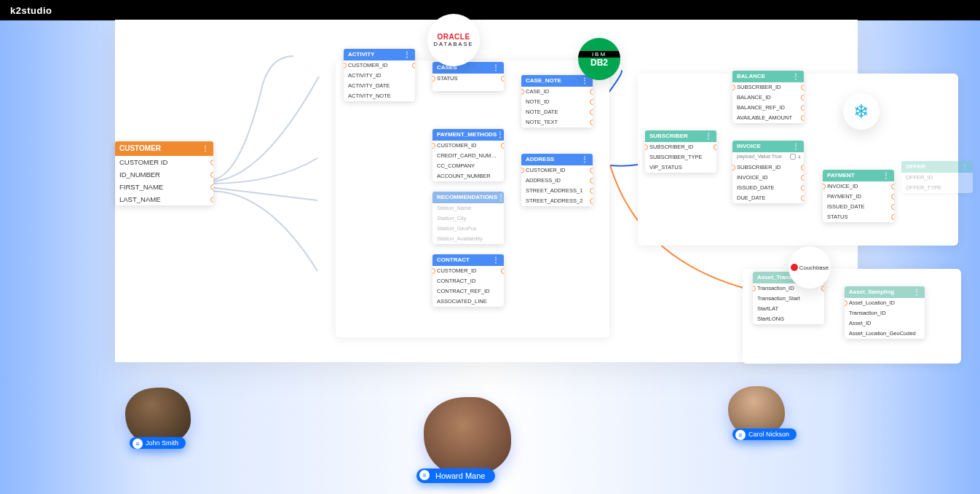  Describe the element at coordinates (468, 302) in the screenshot. I see `field: ASSOCIATED_LINE` at that location.